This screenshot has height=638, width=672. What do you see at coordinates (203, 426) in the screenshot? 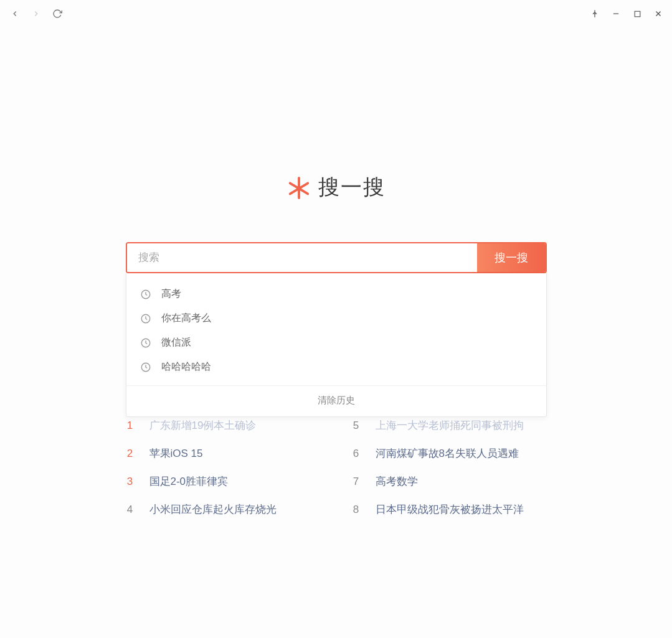
I see `trending-text: 广东新增19例本土确诊` at bounding box center [203, 426].